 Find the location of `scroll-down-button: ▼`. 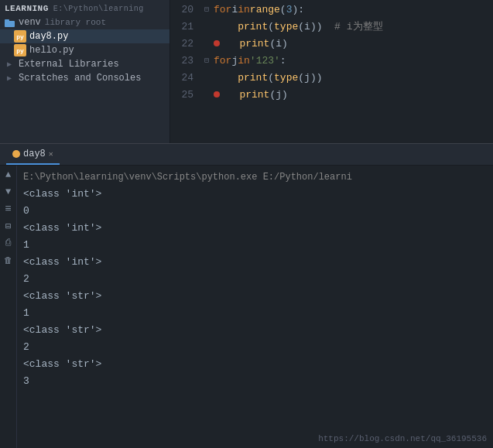

scroll-down-button: ▼ is located at coordinates (9, 192).